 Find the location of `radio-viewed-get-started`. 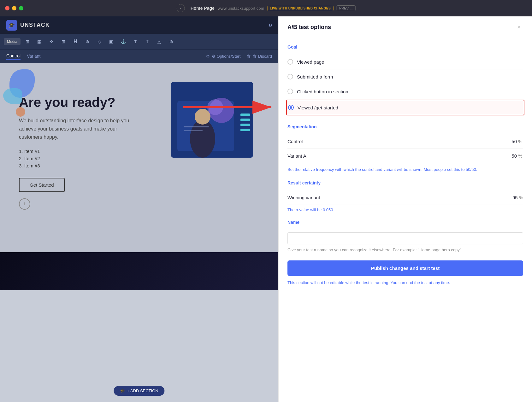

radio-viewed-get-started is located at coordinates (291, 108).